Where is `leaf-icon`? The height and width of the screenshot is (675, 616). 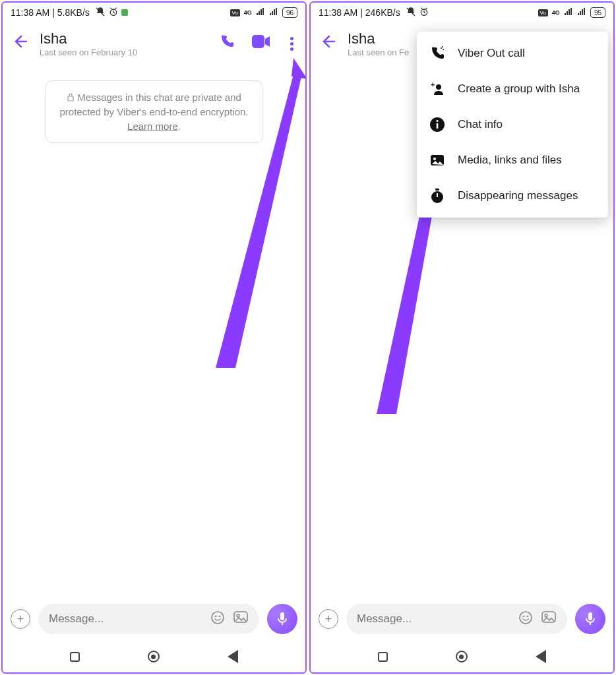
leaf-icon is located at coordinates (125, 13).